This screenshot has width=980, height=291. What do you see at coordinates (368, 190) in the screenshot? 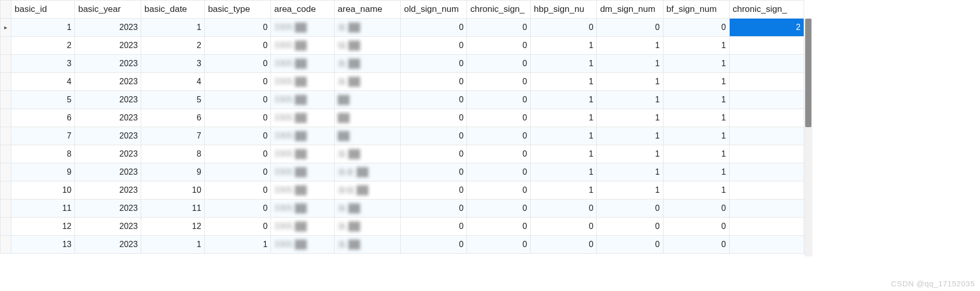
I see `cell-area-name: 洛镇 ██` at bounding box center [368, 190].